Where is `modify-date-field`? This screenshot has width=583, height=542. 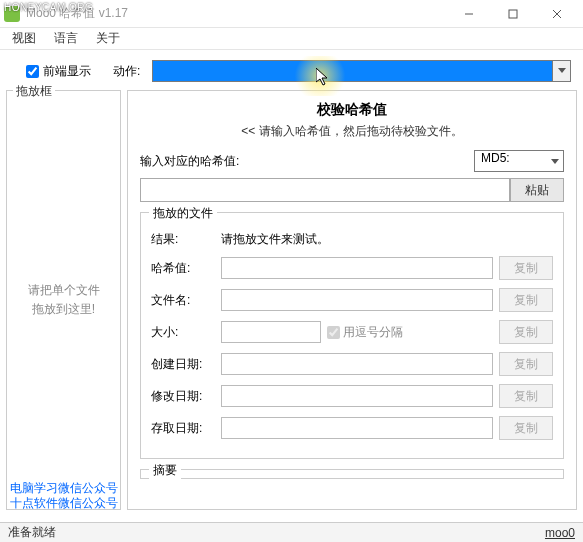
modify-date-field is located at coordinates (357, 396).